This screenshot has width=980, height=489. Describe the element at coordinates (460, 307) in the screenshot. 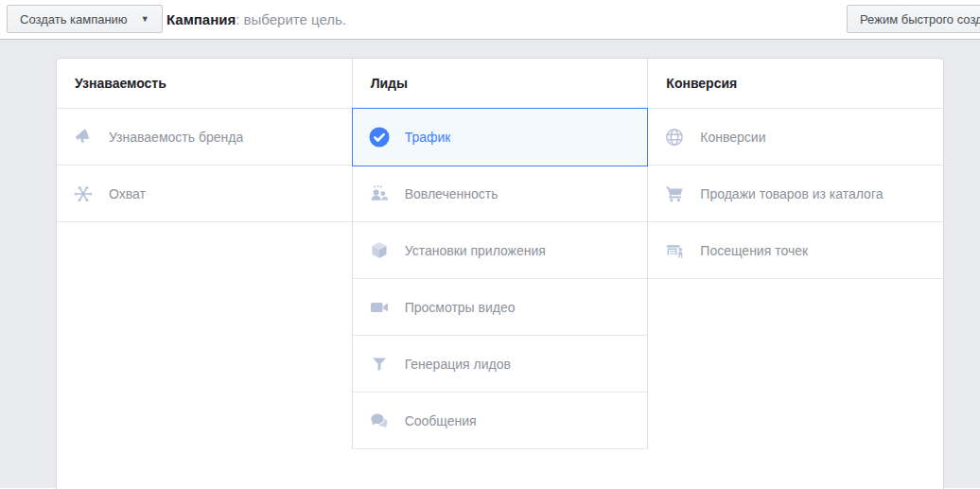

I see `objective-label: Просмотры видео` at that location.